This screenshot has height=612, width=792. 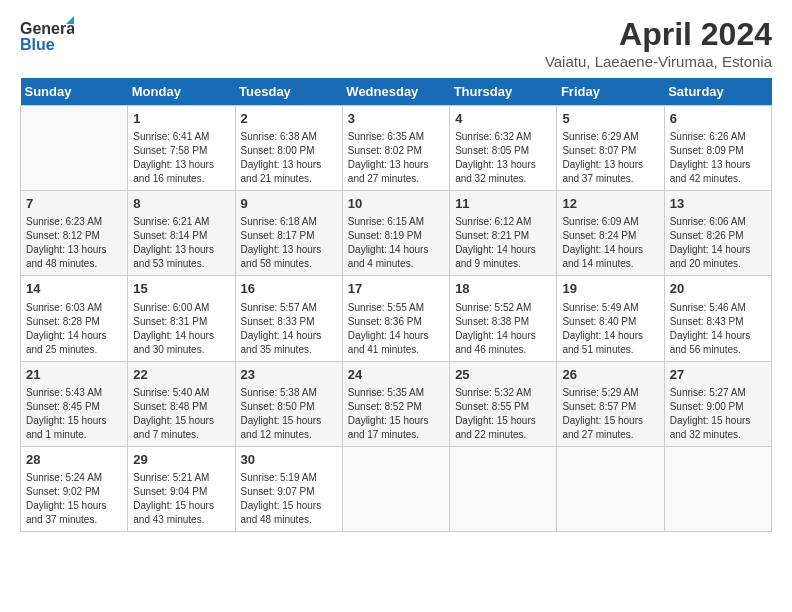 What do you see at coordinates (658, 62) in the screenshot?
I see `calendar-subtitle: Vaiatu, Laeaene-Virumaa, Estonia` at bounding box center [658, 62].